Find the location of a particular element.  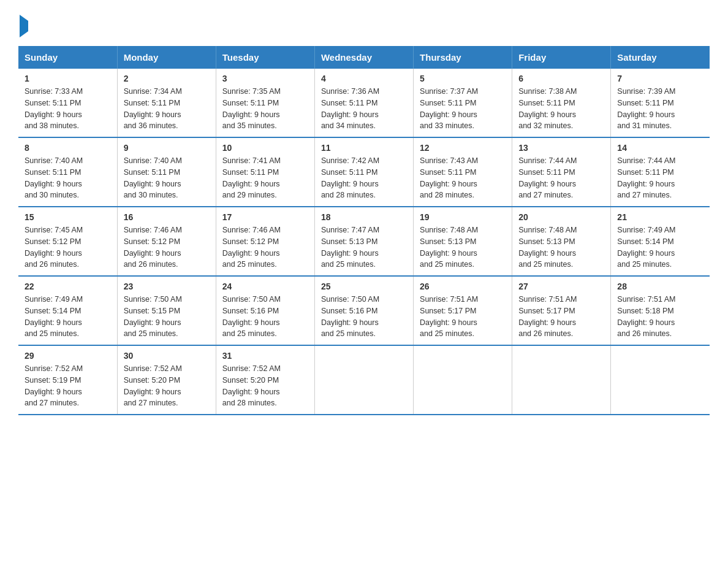

day-number: 13 is located at coordinates (561, 148).